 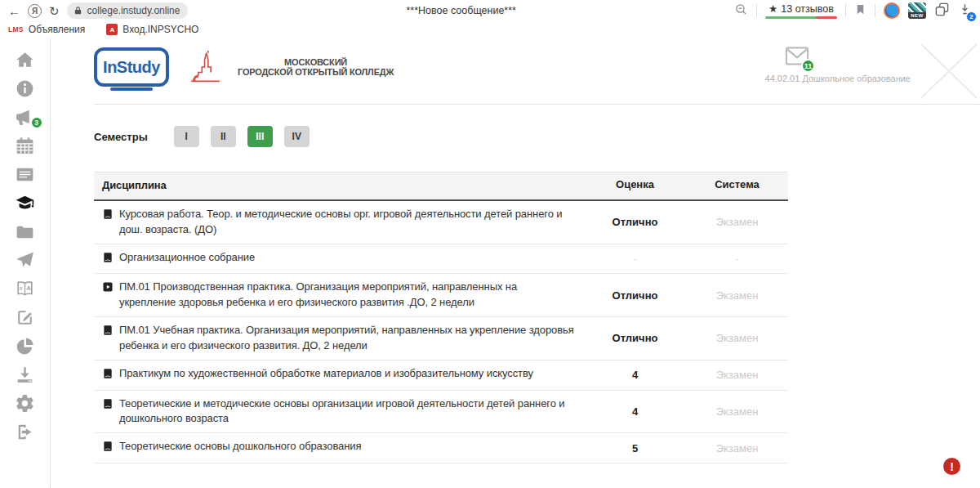 What do you see at coordinates (441, 222) in the screenshot?
I see `table-row: Курсовая работа. Теор. и методические ос…` at bounding box center [441, 222].